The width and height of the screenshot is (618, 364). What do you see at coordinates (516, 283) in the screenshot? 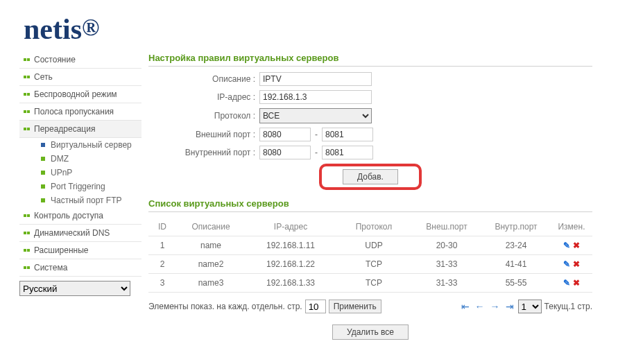
I see `cell-iport: 55-55` at bounding box center [516, 283].